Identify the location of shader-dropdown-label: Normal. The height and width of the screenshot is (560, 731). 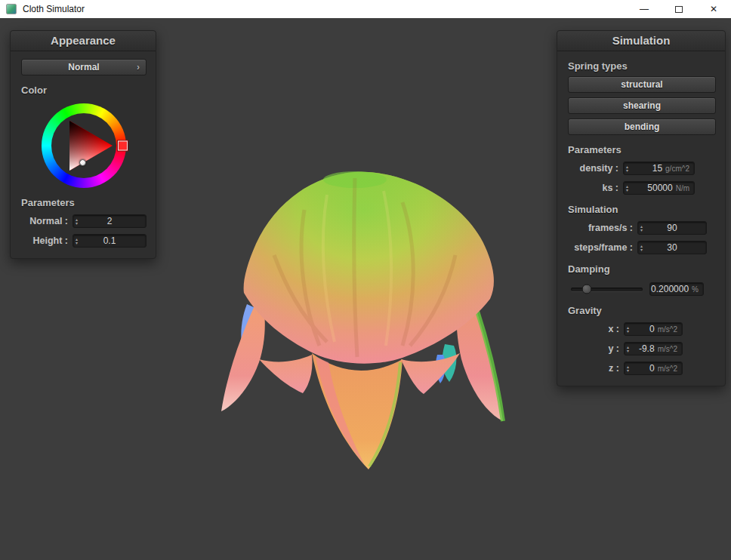
(83, 67).